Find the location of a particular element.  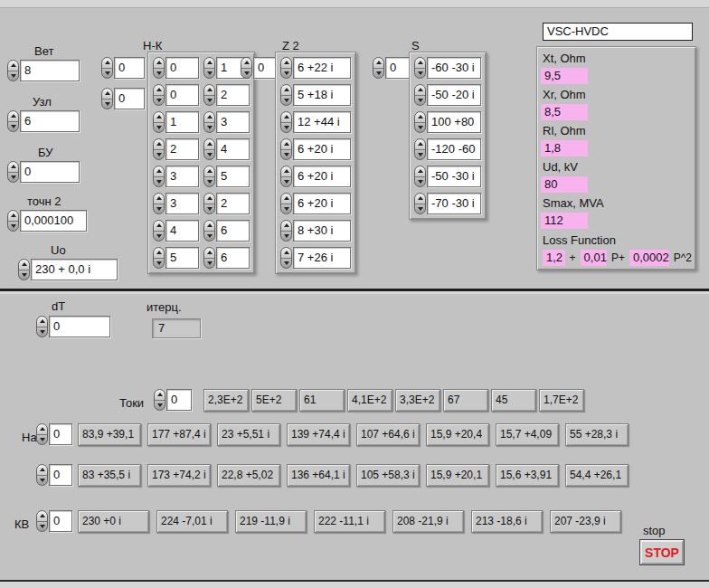

uzl-field: 6 is located at coordinates (50, 121).